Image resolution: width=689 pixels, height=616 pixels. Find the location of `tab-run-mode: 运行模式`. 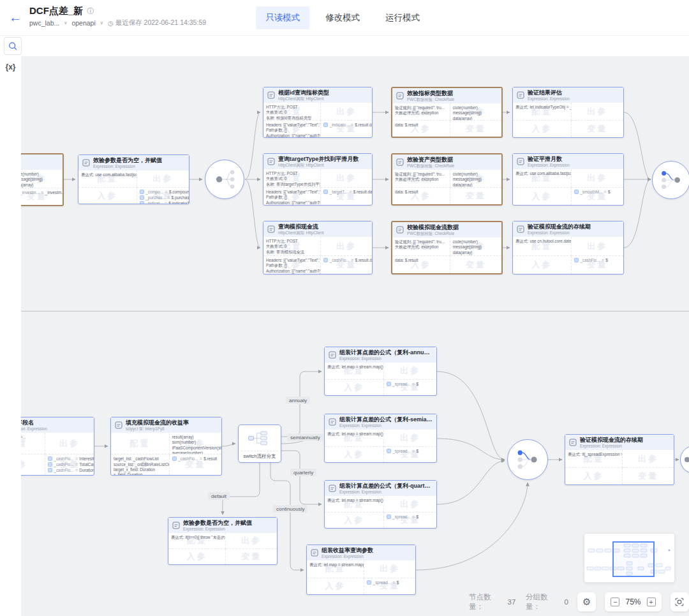

tab-run-mode: 运行模式 is located at coordinates (403, 18).